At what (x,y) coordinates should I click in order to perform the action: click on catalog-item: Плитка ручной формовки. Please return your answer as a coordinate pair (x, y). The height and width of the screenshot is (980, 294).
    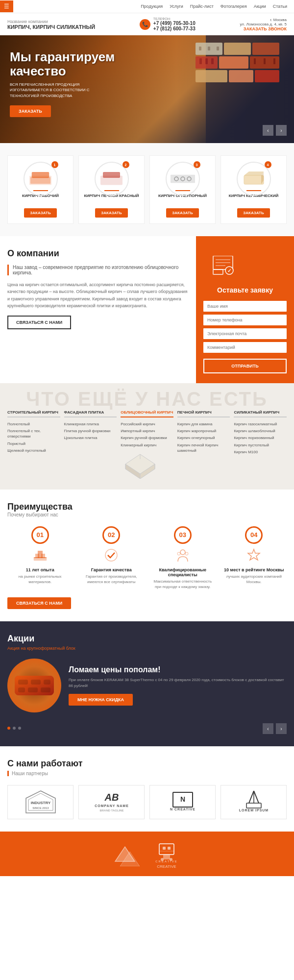
    Looking at the image, I should click on (91, 431).